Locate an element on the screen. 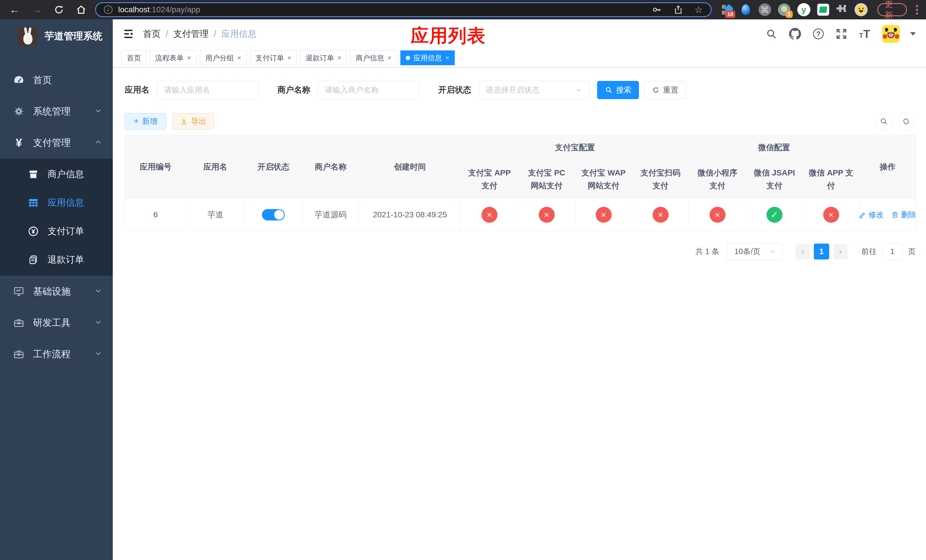  merchant-name-input is located at coordinates (369, 90).